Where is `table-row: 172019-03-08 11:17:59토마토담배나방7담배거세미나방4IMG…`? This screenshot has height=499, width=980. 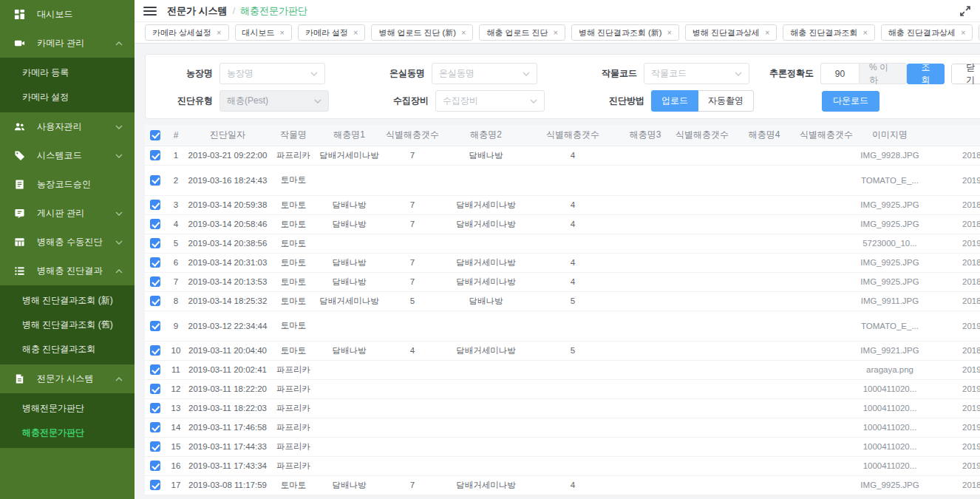 table-row: 172019-03-08 11:17:59토마토담배나방7담배거세미나방4IMG… is located at coordinates (562, 485).